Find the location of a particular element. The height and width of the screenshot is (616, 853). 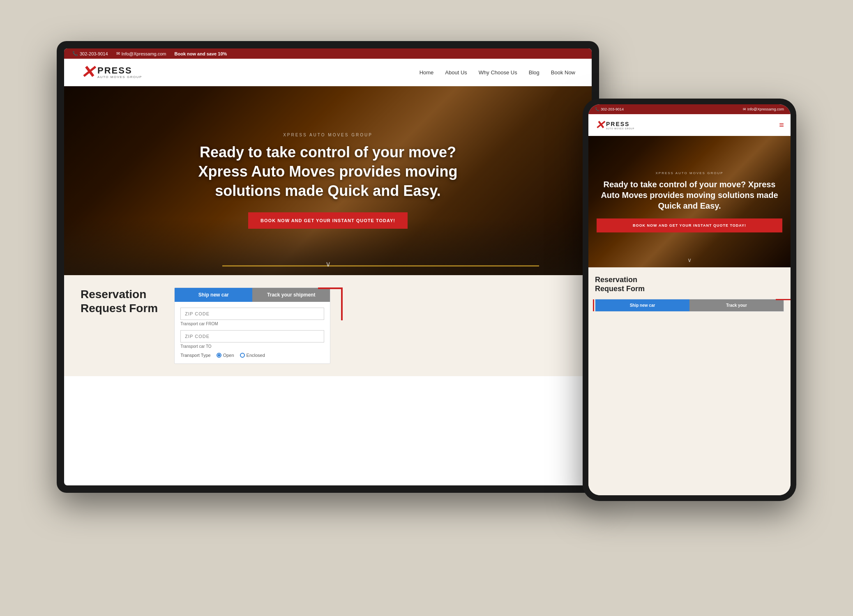

form-tabs: Ship new car Track your shipment is located at coordinates (252, 295).